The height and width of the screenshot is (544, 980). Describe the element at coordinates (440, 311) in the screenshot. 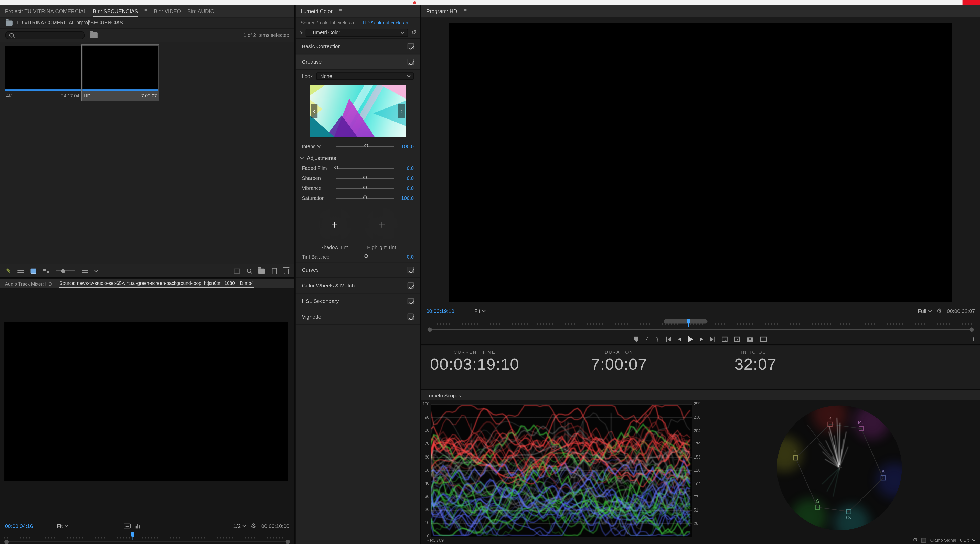

I see `program-current-timecode: 00:03:19:10` at that location.